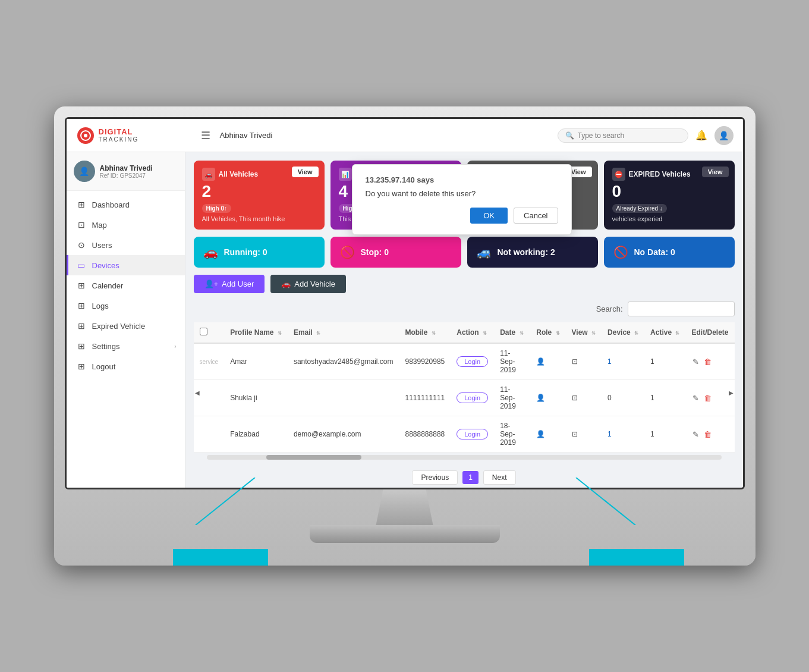 This screenshot has height=672, width=809. What do you see at coordinates (665, 333) in the screenshot?
I see `col-active: Active ⇅` at bounding box center [665, 333].